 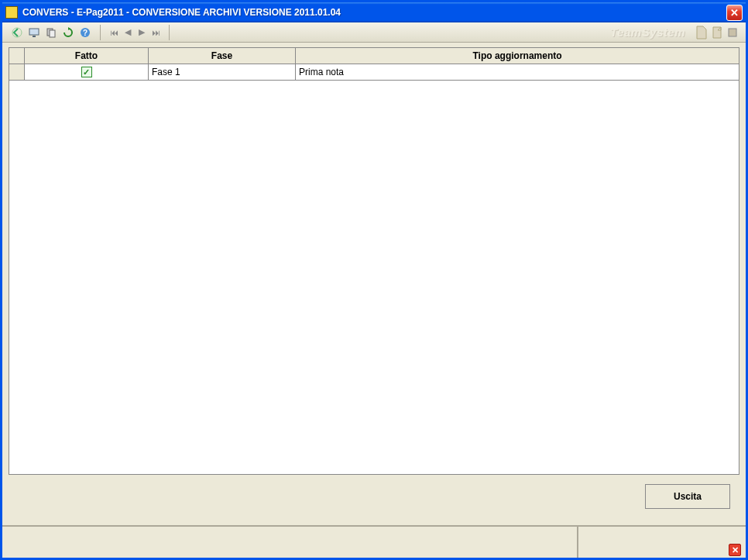 What do you see at coordinates (85, 33) in the screenshot?
I see `help-icon: ?` at bounding box center [85, 33].